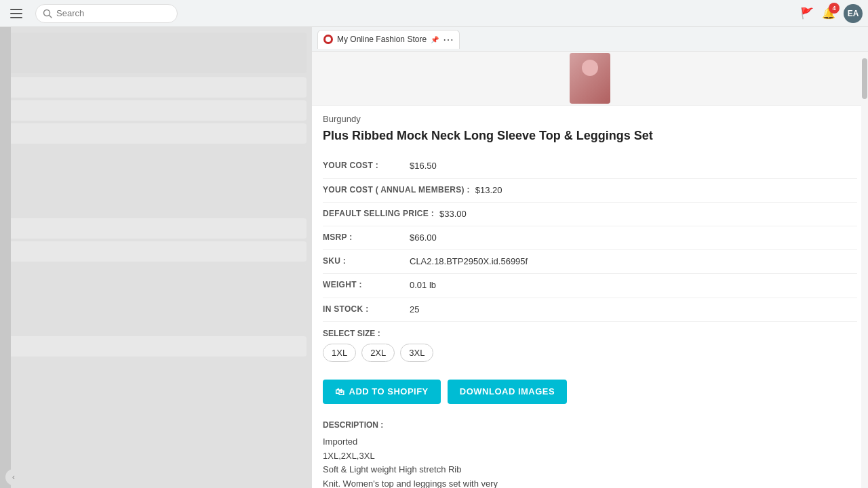  What do you see at coordinates (590, 483) in the screenshot?
I see `description-line-4: Knit. Women's top and leggings set with …` at bounding box center [590, 483].